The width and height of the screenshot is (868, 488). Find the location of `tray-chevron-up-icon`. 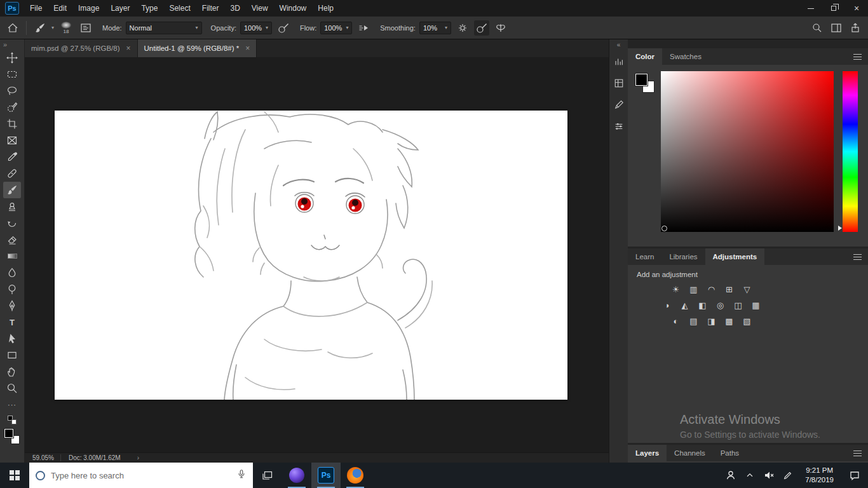

tray-chevron-up-icon is located at coordinates (750, 475).